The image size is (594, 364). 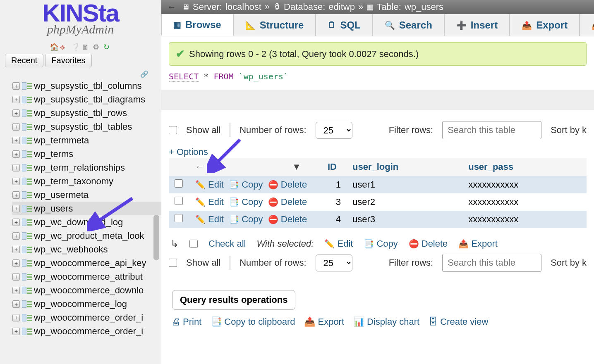 I want to click on bc-db-value: editwp, so click(x=342, y=7).